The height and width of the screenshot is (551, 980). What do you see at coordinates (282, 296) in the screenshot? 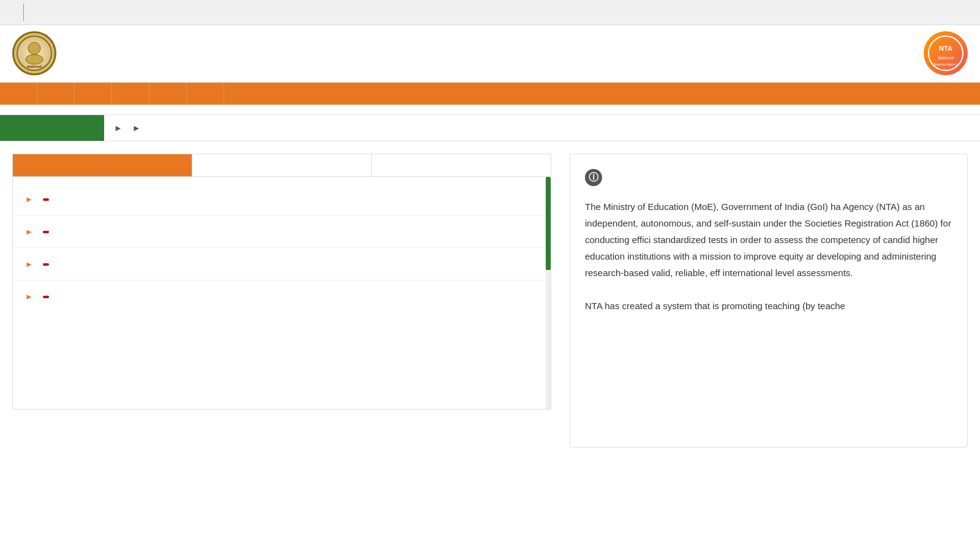
I see `notice-item-4: ►` at bounding box center [282, 296].